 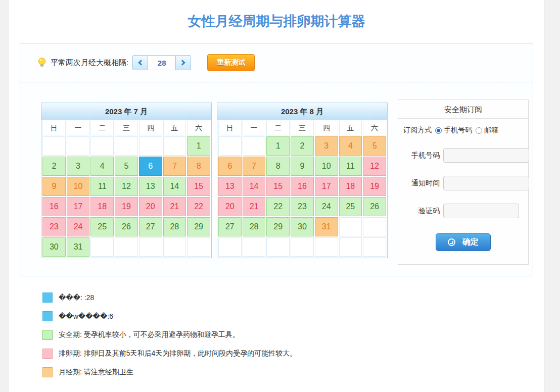 What do you see at coordinates (302, 186) in the screenshot?
I see `day-cell-16: 16` at bounding box center [302, 186].